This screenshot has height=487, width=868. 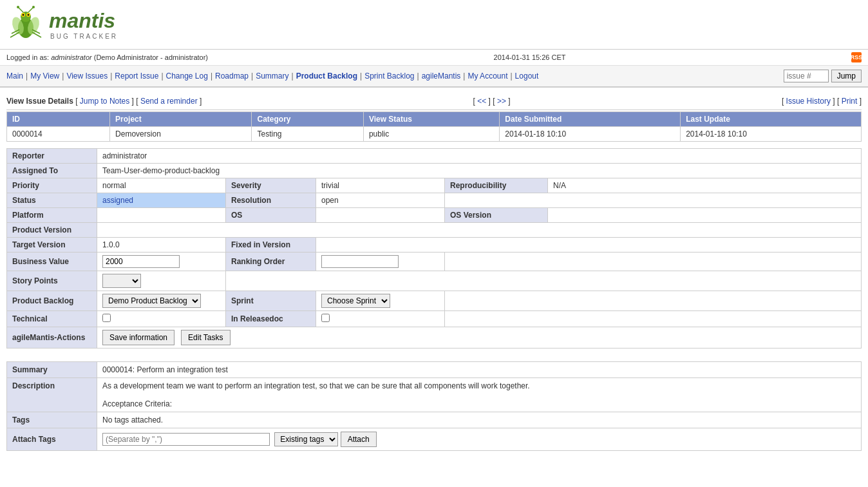 I want to click on summary-value: 0000014: Perform an integration test, so click(x=479, y=370).